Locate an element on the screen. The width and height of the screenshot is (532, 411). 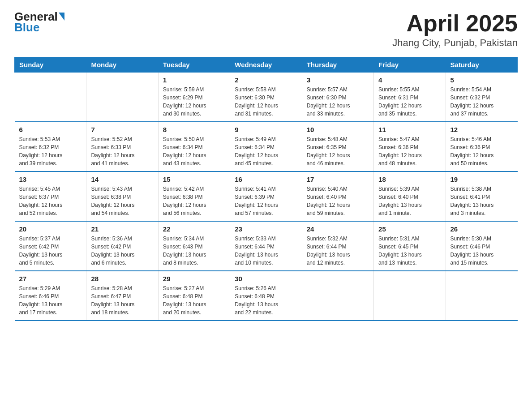
day-number: 15 is located at coordinates (194, 179).